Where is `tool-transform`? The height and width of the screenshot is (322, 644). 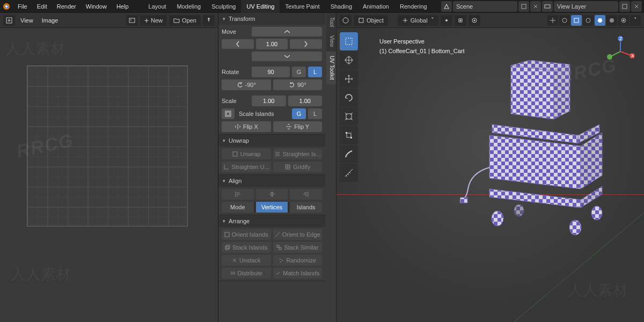
tool-transform is located at coordinates (349, 135).